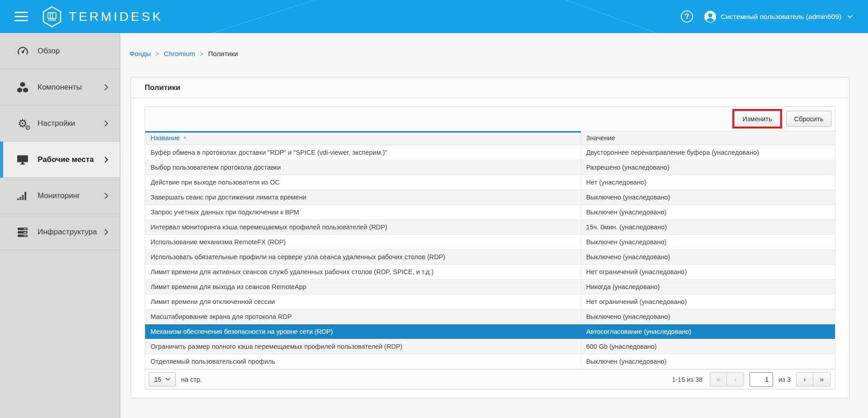 This screenshot has height=418, width=868. I want to click on per-page-label: на стр., so click(192, 380).